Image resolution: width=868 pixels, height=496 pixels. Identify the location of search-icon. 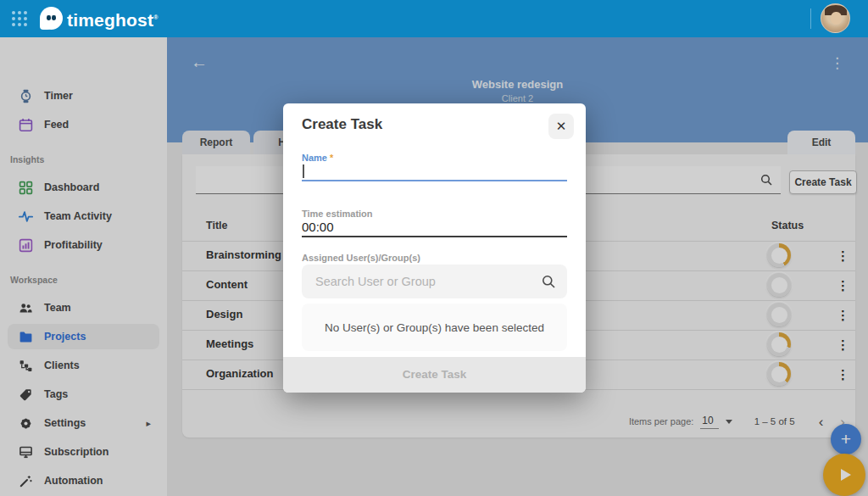
(548, 281).